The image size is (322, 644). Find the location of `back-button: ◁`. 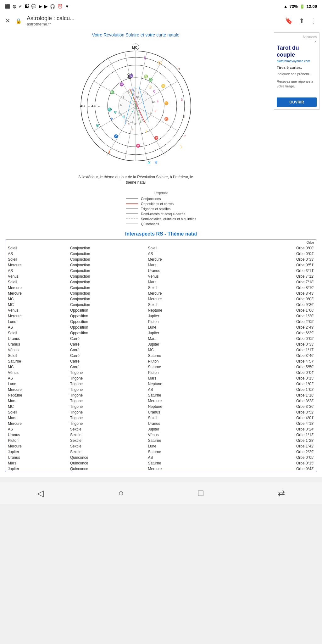

back-button: ◁ is located at coordinates (41, 493).